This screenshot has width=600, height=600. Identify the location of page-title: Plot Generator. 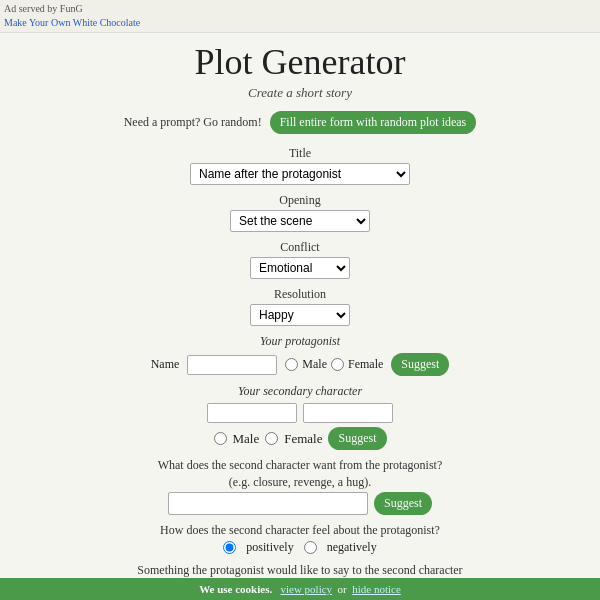
(300, 62).